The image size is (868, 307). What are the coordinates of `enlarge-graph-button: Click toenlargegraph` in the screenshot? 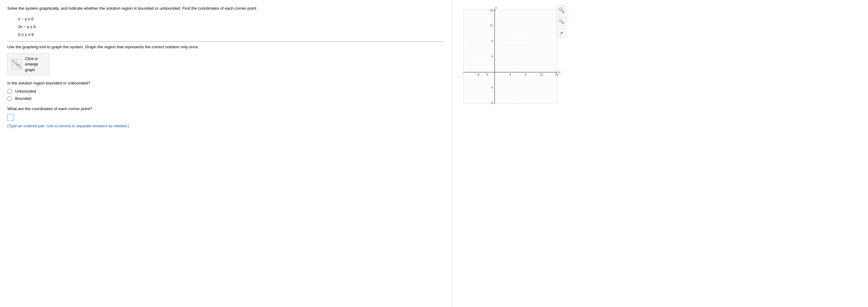 It's located at (28, 64).